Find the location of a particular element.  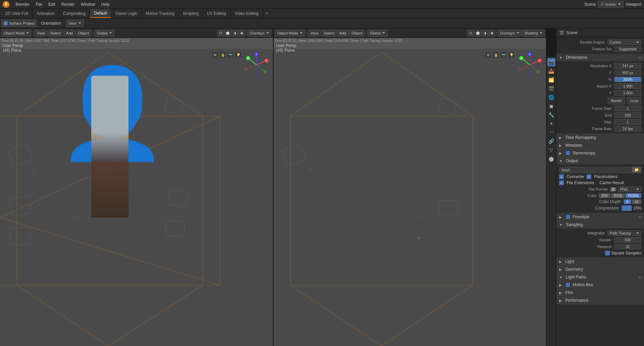

left-object-btn: Object is located at coordinates (84, 33).